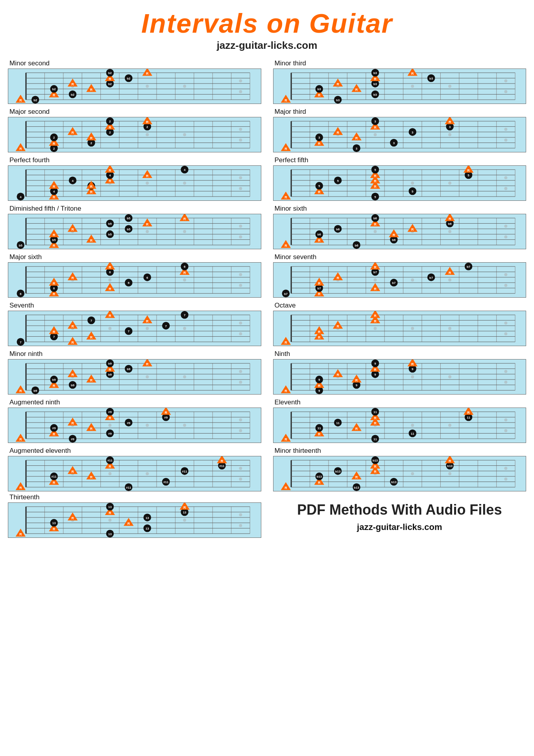 This screenshot has height=756, width=534. Describe the element at coordinates (135, 497) in the screenshot. I see `interval-label: Thirteenth` at that location.